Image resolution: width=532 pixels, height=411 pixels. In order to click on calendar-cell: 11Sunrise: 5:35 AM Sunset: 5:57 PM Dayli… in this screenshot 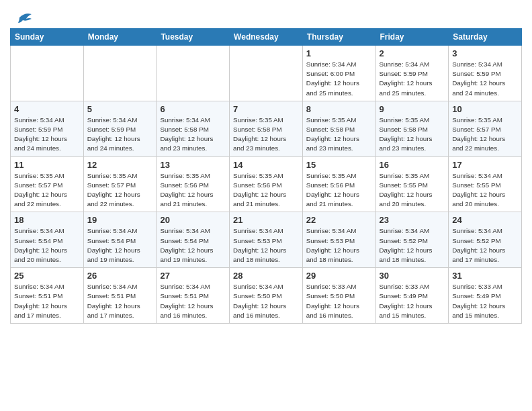, I will do `click(47, 184)`.